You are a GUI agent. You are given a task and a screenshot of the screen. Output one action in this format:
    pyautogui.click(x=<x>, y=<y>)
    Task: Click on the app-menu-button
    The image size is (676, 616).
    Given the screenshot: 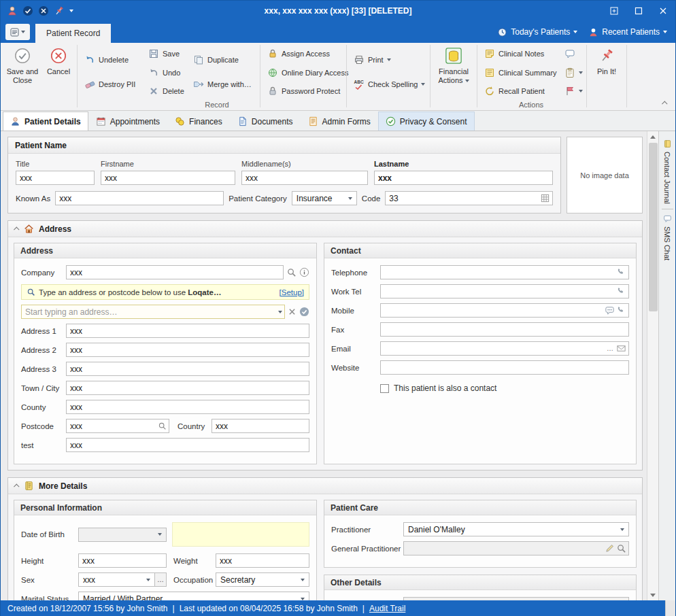 What is the action you would take?
    pyautogui.click(x=18, y=32)
    